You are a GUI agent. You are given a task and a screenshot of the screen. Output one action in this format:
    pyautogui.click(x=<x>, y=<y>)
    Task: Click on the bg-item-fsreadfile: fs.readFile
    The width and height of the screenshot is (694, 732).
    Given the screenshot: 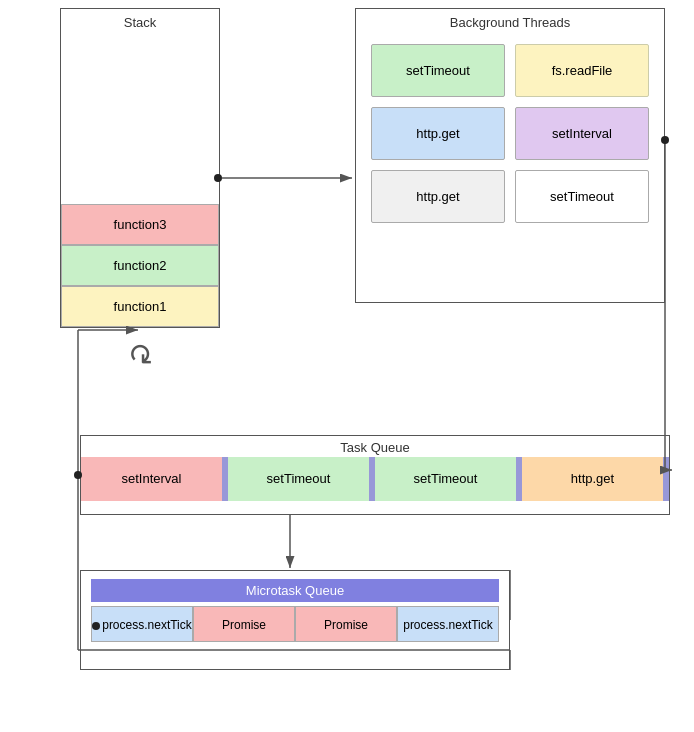 What is the action you would take?
    pyautogui.click(x=582, y=70)
    